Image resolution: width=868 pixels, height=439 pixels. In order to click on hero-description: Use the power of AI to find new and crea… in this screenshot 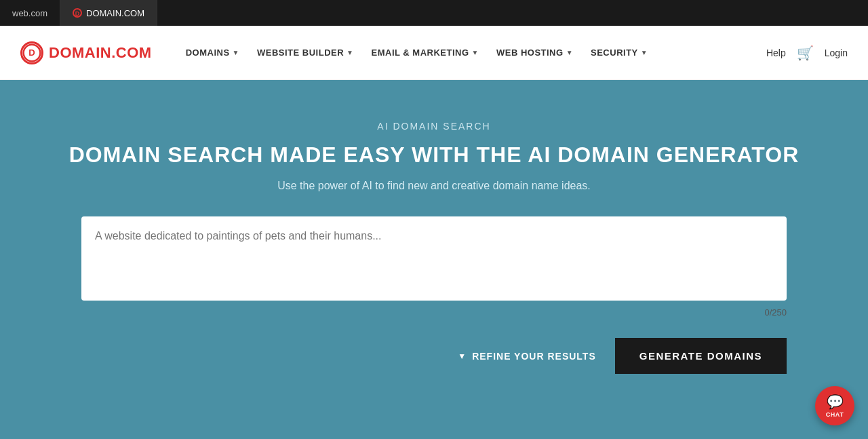, I will do `click(434, 186)`.